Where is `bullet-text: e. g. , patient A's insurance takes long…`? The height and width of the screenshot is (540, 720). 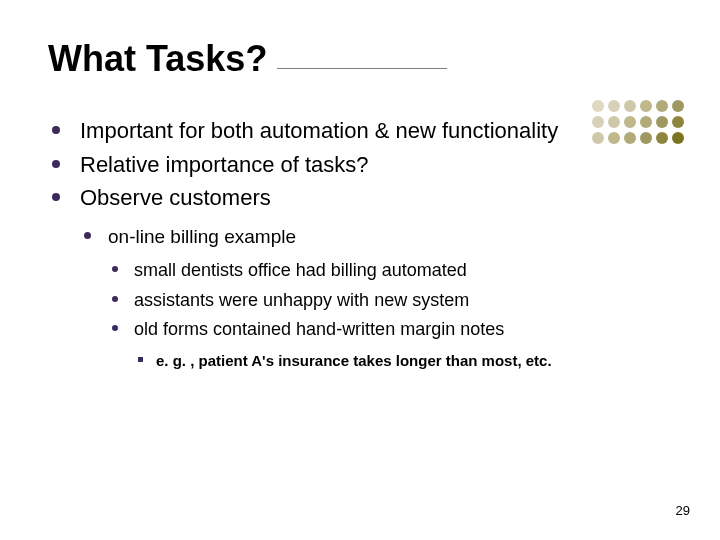 bullet-text: e. g. , patient A's insurance takes long… is located at coordinates (354, 360).